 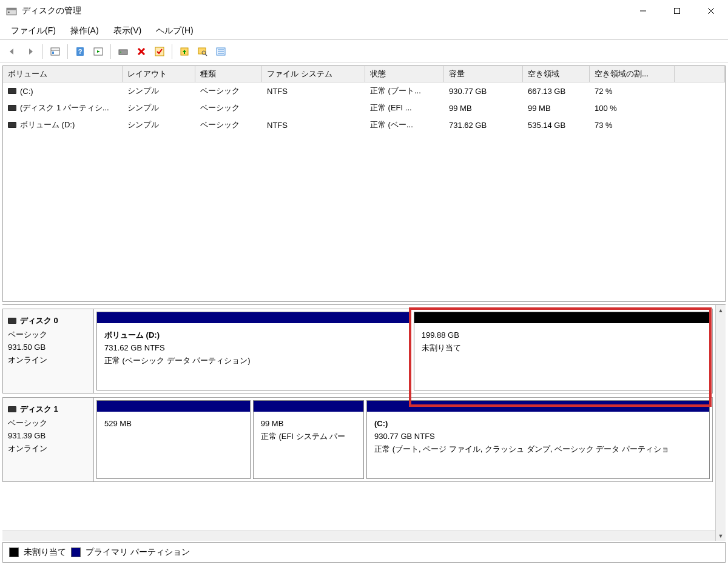 What do you see at coordinates (174, 445) in the screenshot?
I see `partition-info: 529 MB` at bounding box center [174, 445].